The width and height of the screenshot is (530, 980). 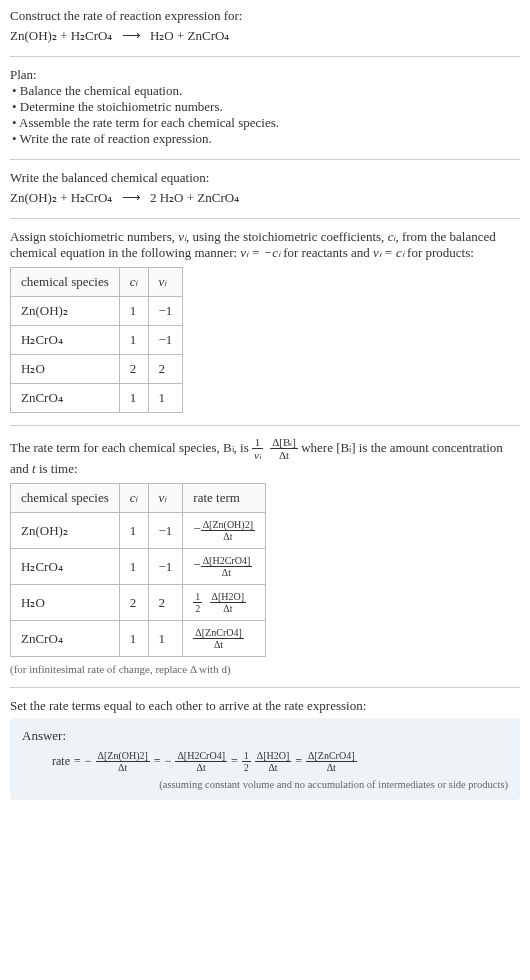 What do you see at coordinates (66, 603) in the screenshot?
I see `cell-species: H₂O` at bounding box center [66, 603].